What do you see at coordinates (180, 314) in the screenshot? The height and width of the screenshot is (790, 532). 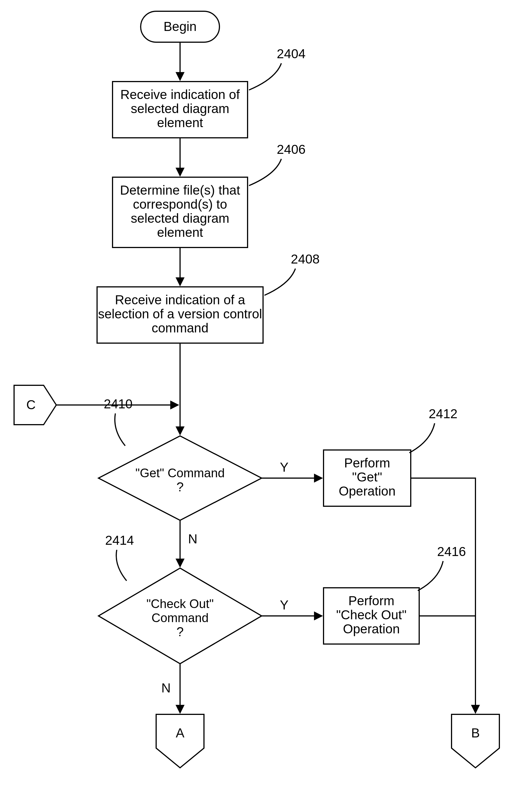 I see `svg-text: selection of a version control` at bounding box center [180, 314].